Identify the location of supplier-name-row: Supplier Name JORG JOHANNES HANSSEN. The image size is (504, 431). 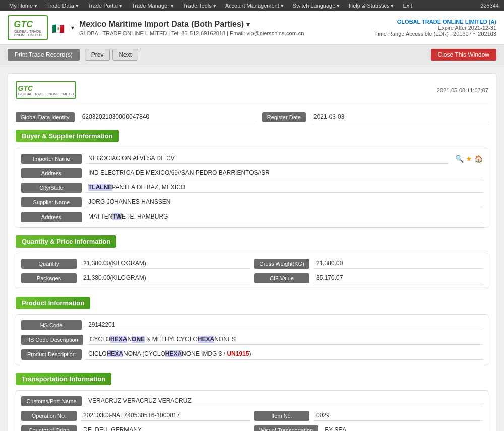
(252, 202).